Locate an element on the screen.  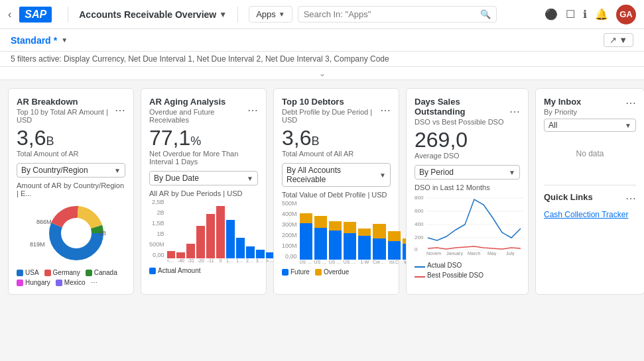
inbox-menu: ⋯ is located at coordinates (631, 103).